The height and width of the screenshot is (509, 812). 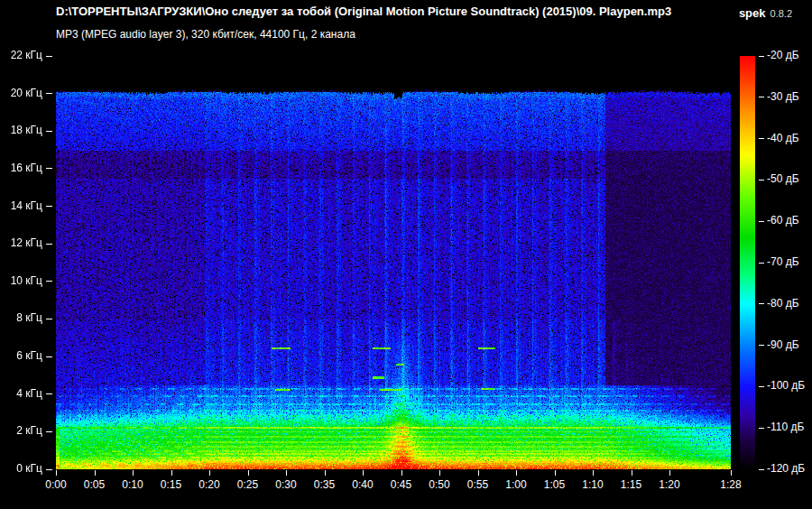 What do you see at coordinates (789, 179) in the screenshot?
I see `legend-label: -50 дБ` at bounding box center [789, 179].